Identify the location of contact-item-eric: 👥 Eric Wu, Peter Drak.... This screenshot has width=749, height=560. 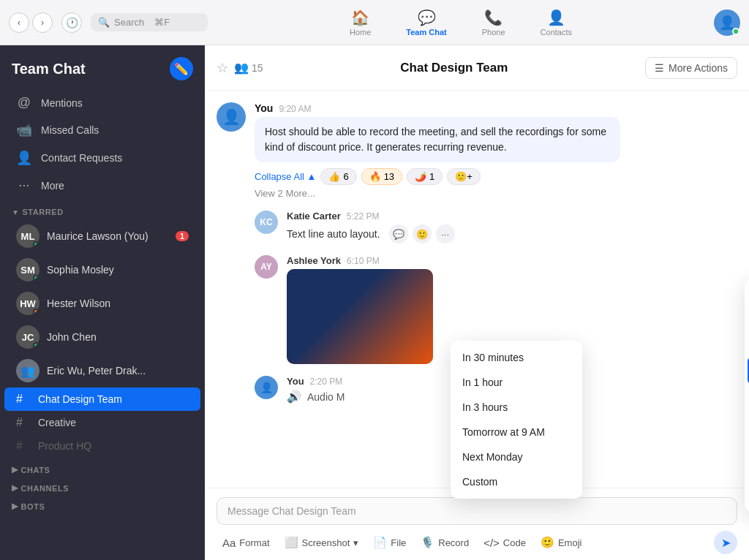
(102, 371).